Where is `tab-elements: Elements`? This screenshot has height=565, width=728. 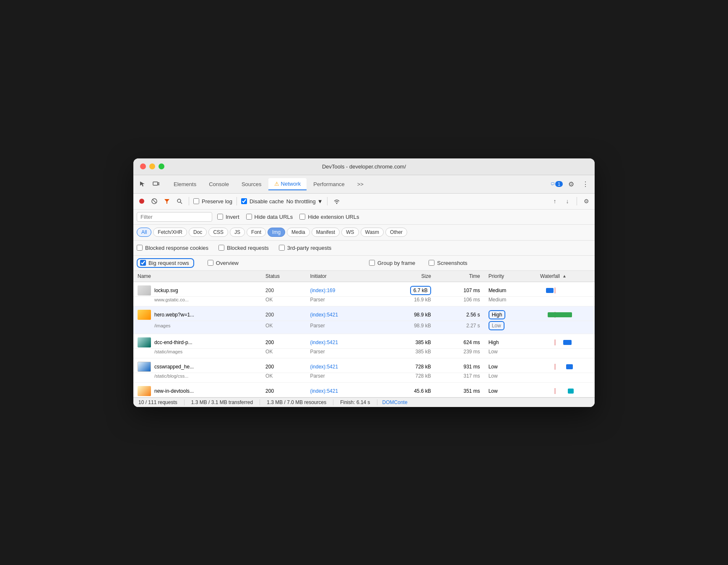
tab-elements: Elements is located at coordinates (185, 184).